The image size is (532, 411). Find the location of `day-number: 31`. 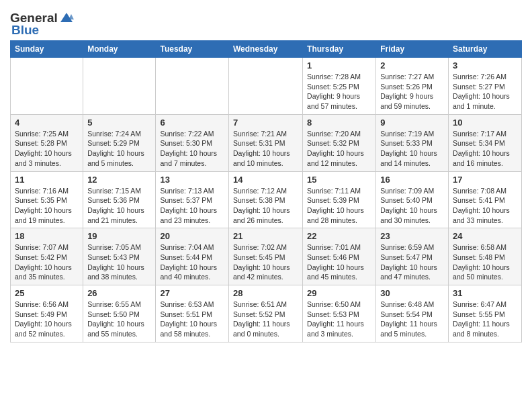

day-number: 31 is located at coordinates (485, 293).